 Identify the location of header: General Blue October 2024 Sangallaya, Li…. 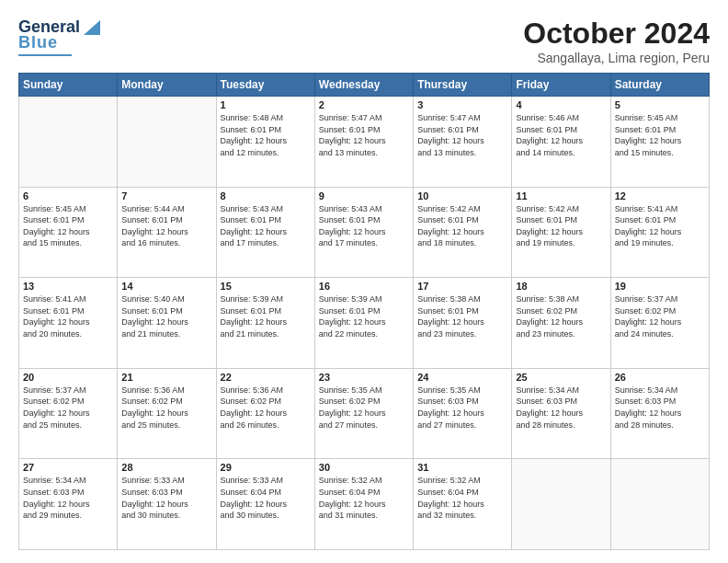
(364, 40).